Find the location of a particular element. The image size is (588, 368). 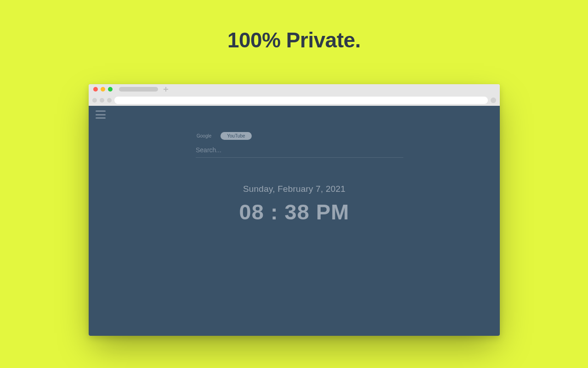

window-titlebar is located at coordinates (294, 89).